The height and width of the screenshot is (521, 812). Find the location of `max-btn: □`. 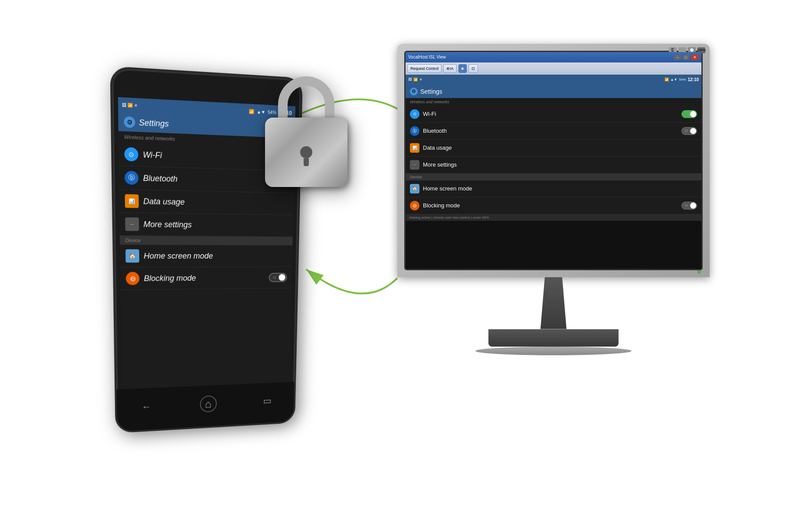

max-btn: □ is located at coordinates (686, 57).